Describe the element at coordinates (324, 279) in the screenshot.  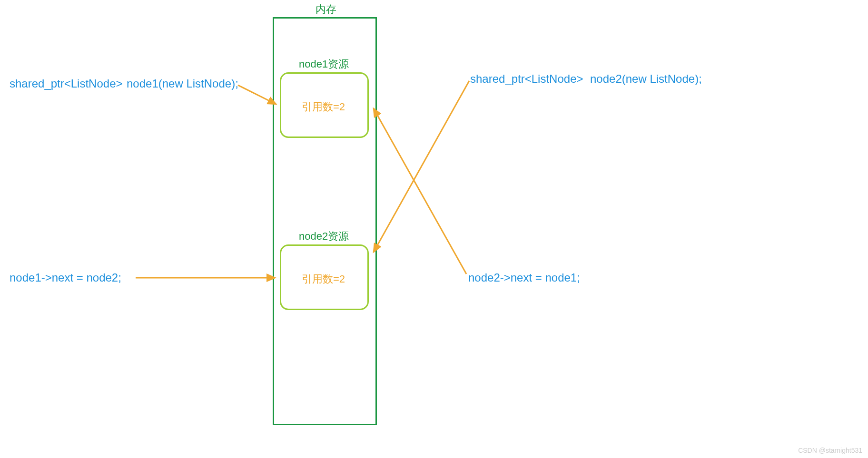
I see `node2-refcount: 引用数=2` at that location.